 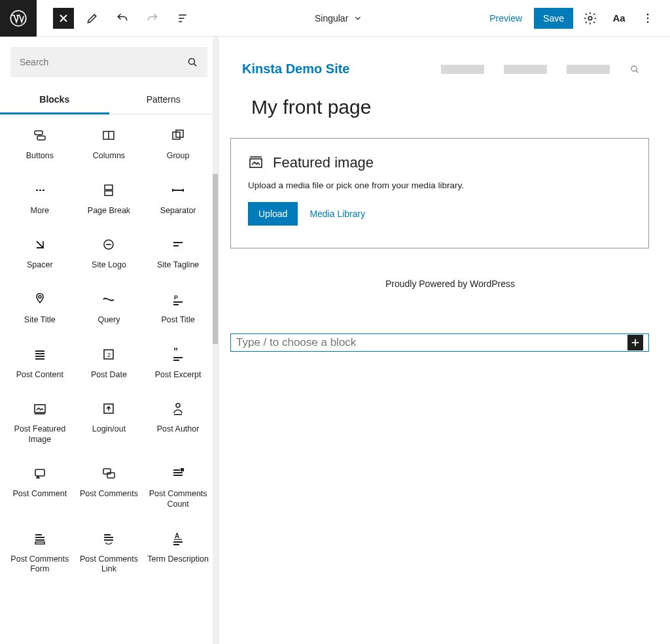 I want to click on block-item: Post Comments Count, so click(x=178, y=489).